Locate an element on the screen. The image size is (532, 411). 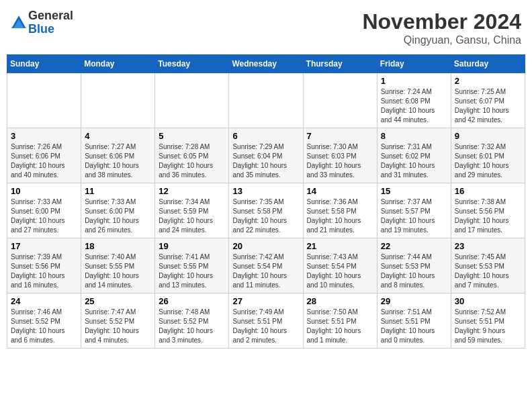
day-number: 28 is located at coordinates (340, 301).